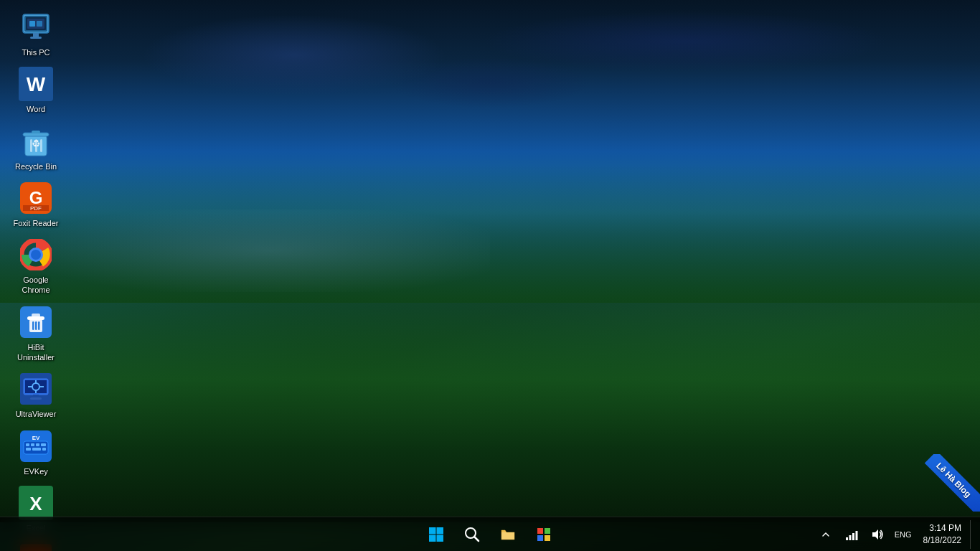 Image resolution: width=980 pixels, height=551 pixels. I want to click on search-button, so click(472, 534).